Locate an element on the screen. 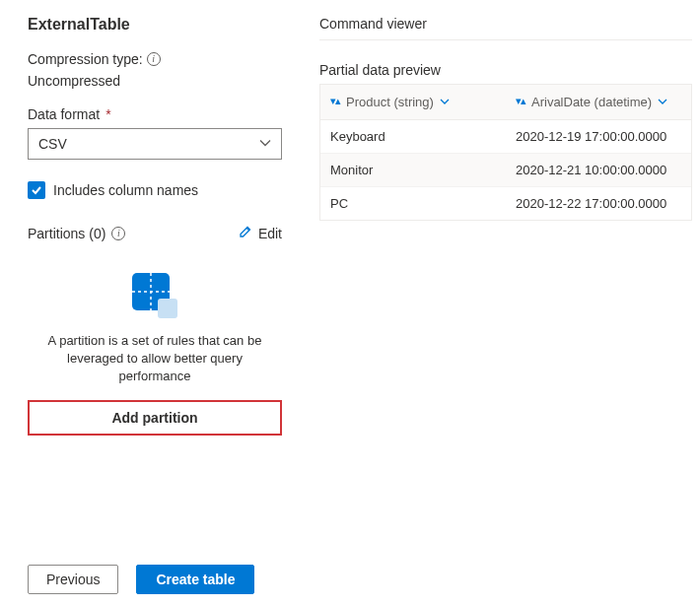  includes-columns-label: Includes column names is located at coordinates (126, 190).